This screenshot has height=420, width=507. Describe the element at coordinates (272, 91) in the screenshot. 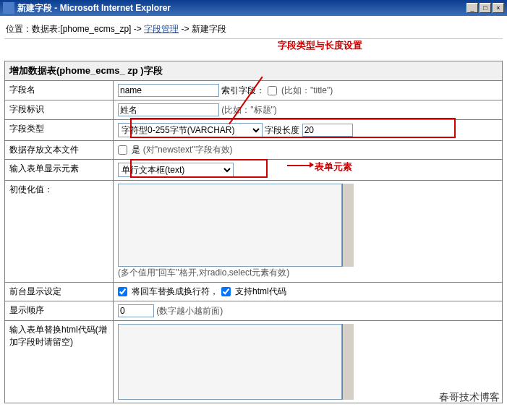

I see `index-field-checkbox` at that location.